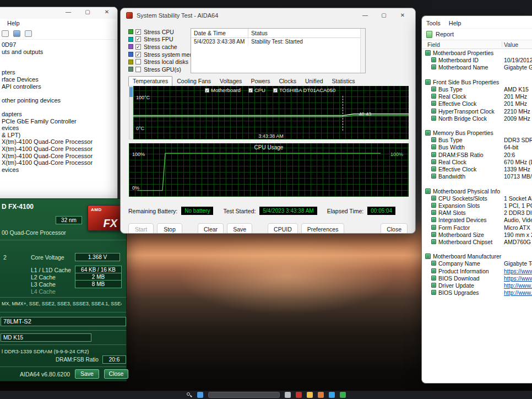 The image size is (532, 399). I want to click on help-icon, so click(29, 34).